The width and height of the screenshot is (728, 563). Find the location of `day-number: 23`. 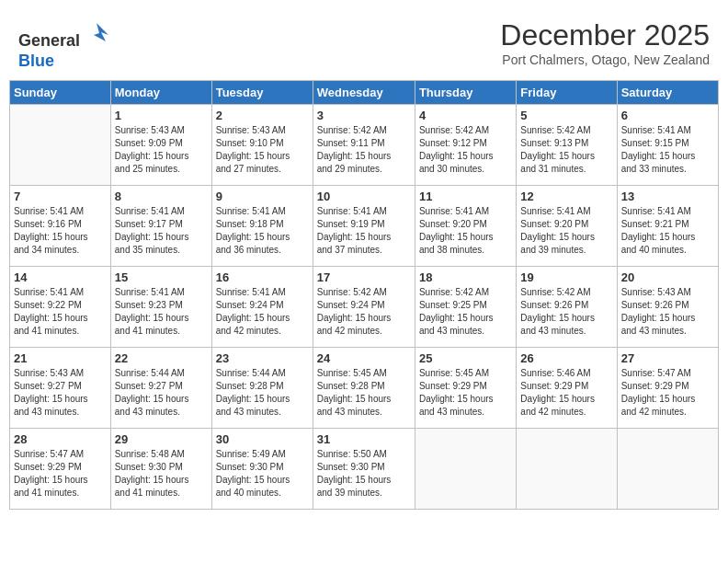

day-number: 23 is located at coordinates (263, 359).